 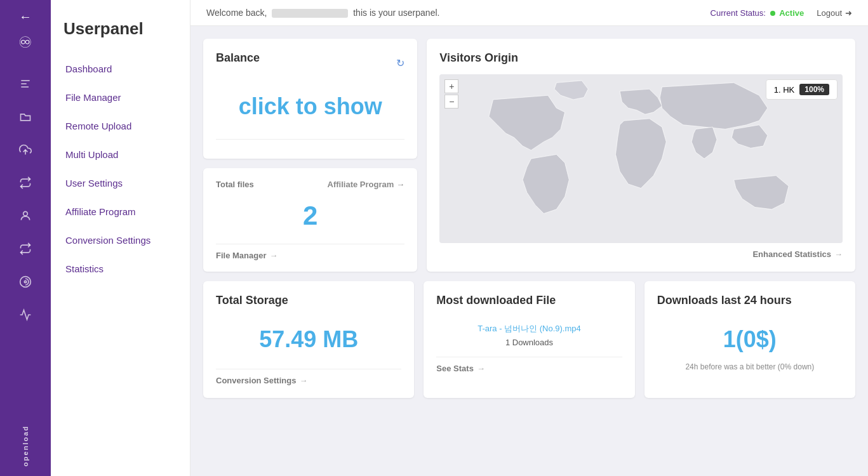 What do you see at coordinates (641, 58) in the screenshot?
I see `visitors-title: Visitors Origin` at bounding box center [641, 58].